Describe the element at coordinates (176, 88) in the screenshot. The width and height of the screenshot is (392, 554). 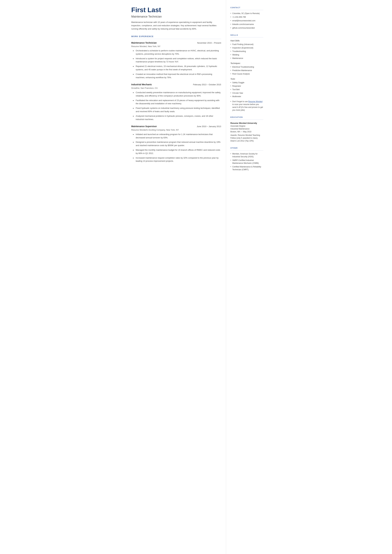
I see `job-company-2: Growthsi, San Francisco, CA` at that location.